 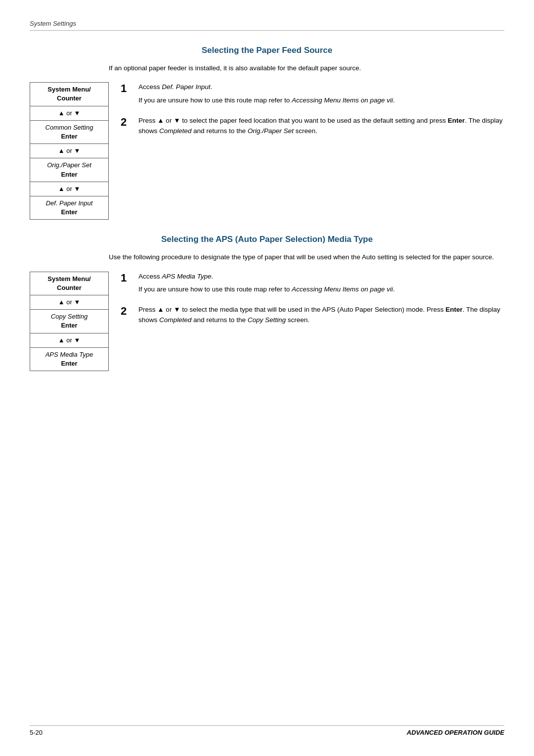 What do you see at coordinates (267, 239) in the screenshot?
I see `section2-title: Selecting the APS (Auto Paper Selection)…` at bounding box center [267, 239].